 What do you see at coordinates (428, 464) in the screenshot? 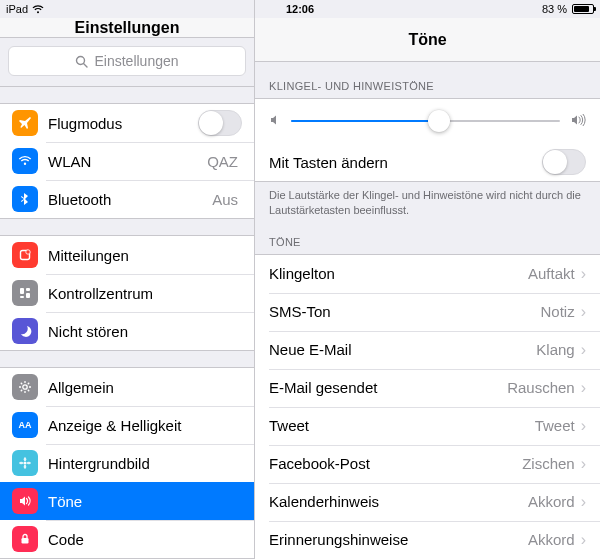
I see `tone-row: Facebook-PostZischen›` at bounding box center [428, 464].